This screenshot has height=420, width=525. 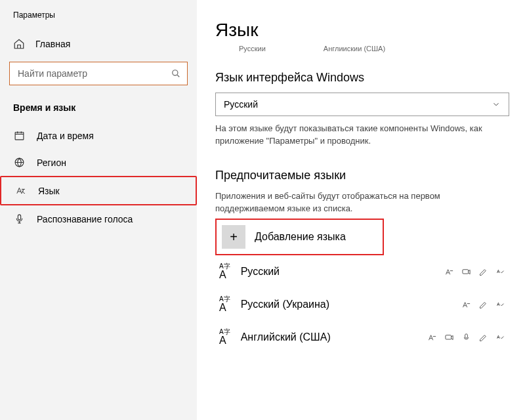 I want to click on sidebar-item-label: Дата и время, so click(x=66, y=136).